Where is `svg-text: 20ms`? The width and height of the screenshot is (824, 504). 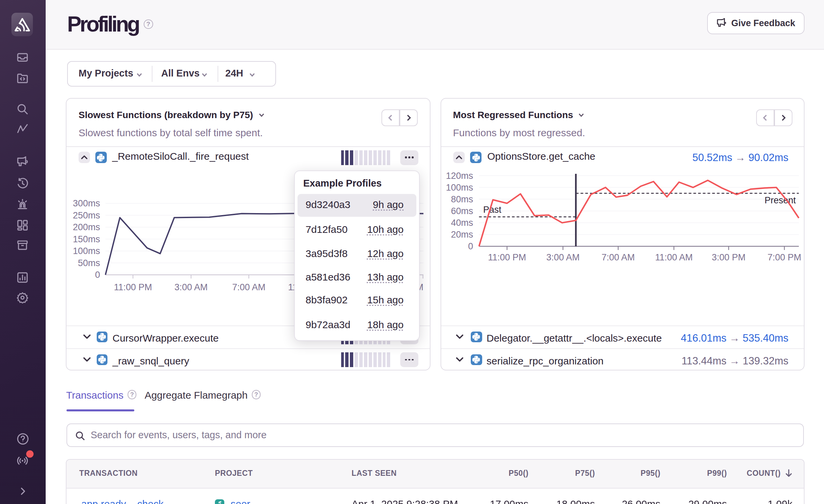
svg-text: 20ms is located at coordinates (462, 235).